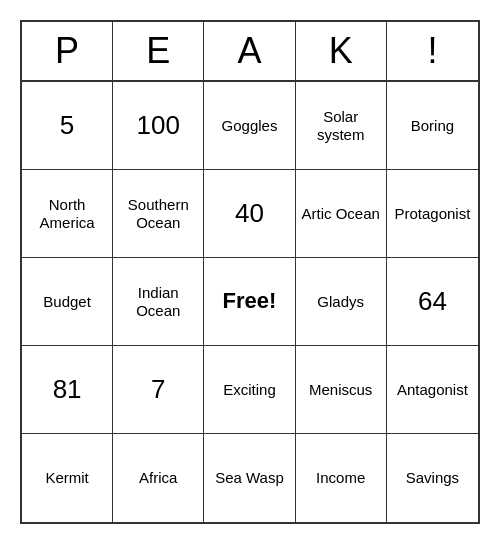 This screenshot has height=544, width=500. What do you see at coordinates (68, 214) in the screenshot?
I see `cell-5: North America` at bounding box center [68, 214].